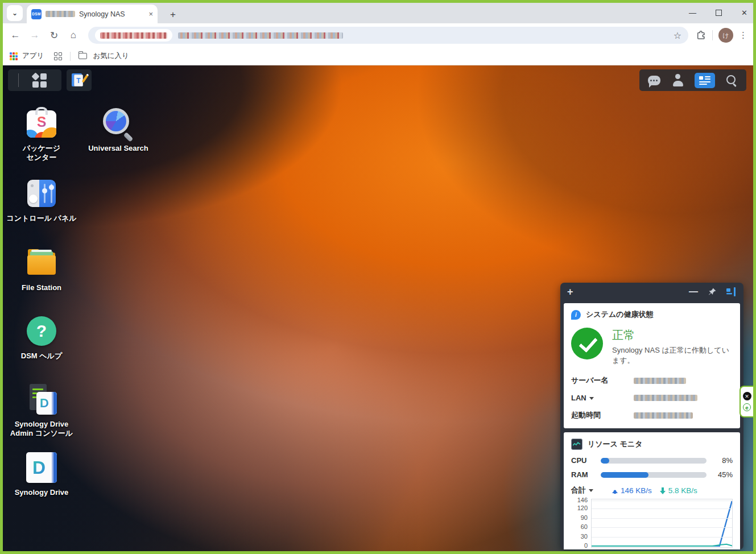 Image resolution: width=756 pixels, height=554 pixels. I want to click on new-tab-button: +, so click(173, 15).